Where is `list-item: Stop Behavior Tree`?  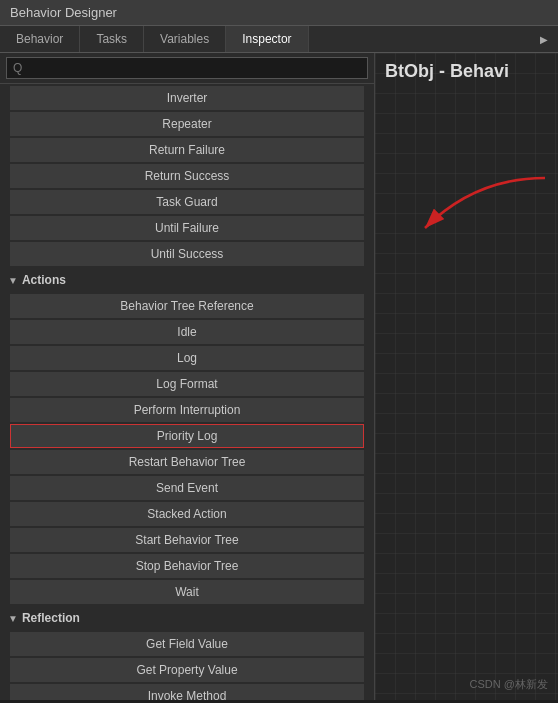
list-item: Stop Behavior Tree is located at coordinates (187, 566).